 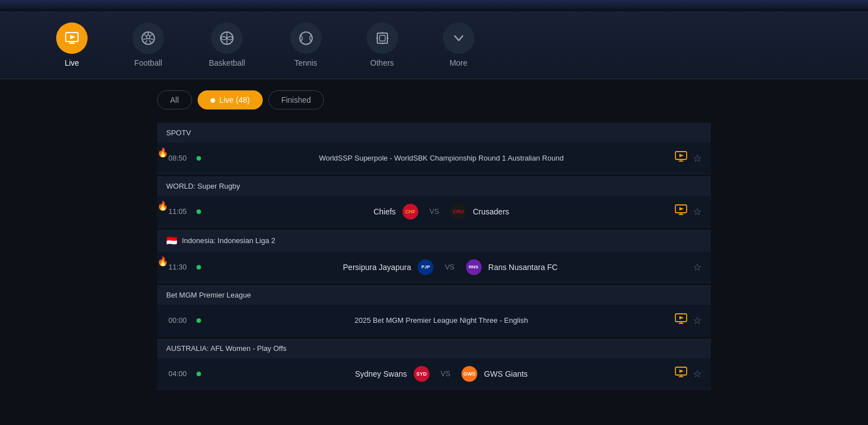 What do you see at coordinates (491, 212) in the screenshot?
I see `team2-name: Crusaders` at bounding box center [491, 212].